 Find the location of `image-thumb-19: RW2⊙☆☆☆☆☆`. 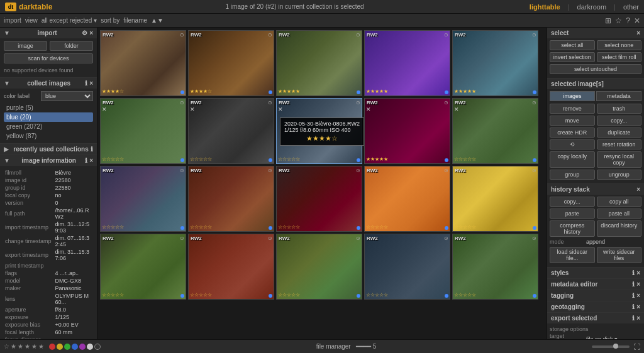

image-thumb-19: RW2⊙☆☆☆☆☆ is located at coordinates (408, 266).